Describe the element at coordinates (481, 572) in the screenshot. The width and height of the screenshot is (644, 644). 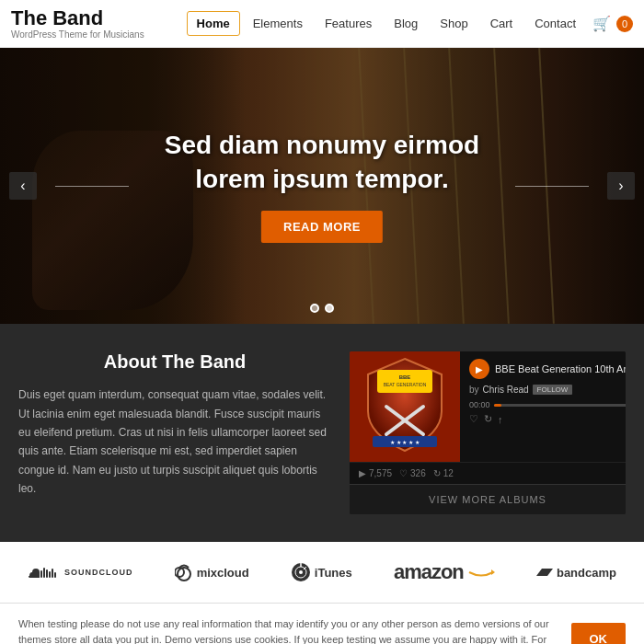
I see `amazon-arrow-icon` at that location.